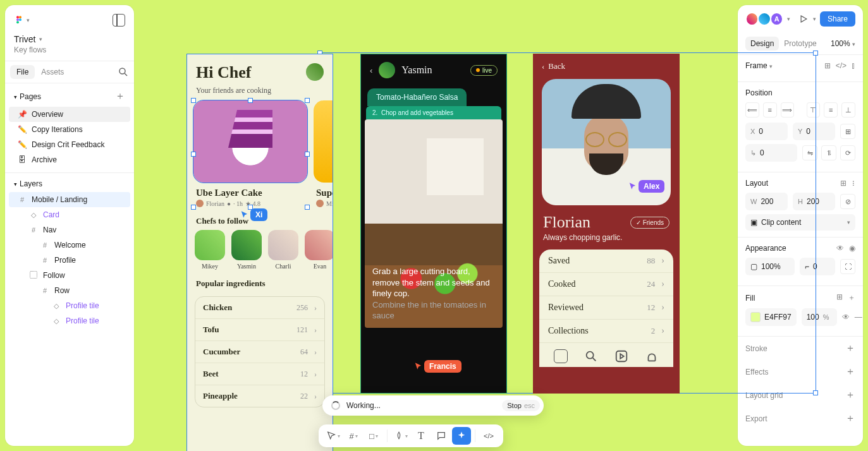 Image resolution: width=868 pixels, height=451 pixels. Describe the element at coordinates (776, 19) in the screenshot. I see `collaborator-avatar: A` at that location.